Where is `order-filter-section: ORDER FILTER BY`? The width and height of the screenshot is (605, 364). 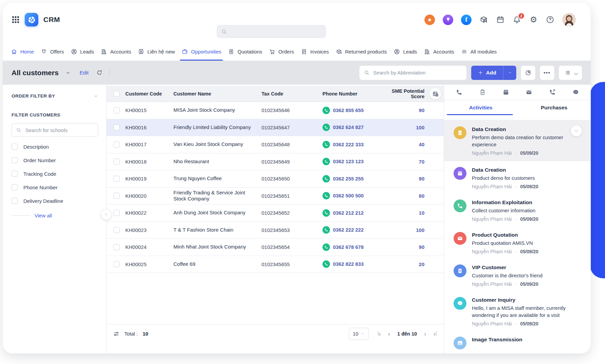 order-filter-section: ORDER FILTER BY is located at coordinates (55, 96).